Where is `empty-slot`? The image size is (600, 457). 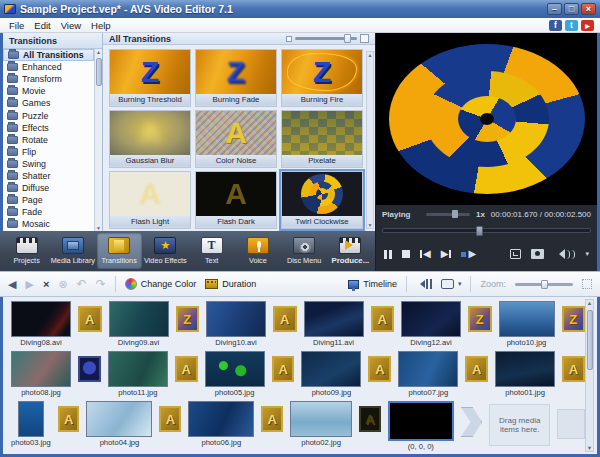
empty-slot is located at coordinates (571, 424).